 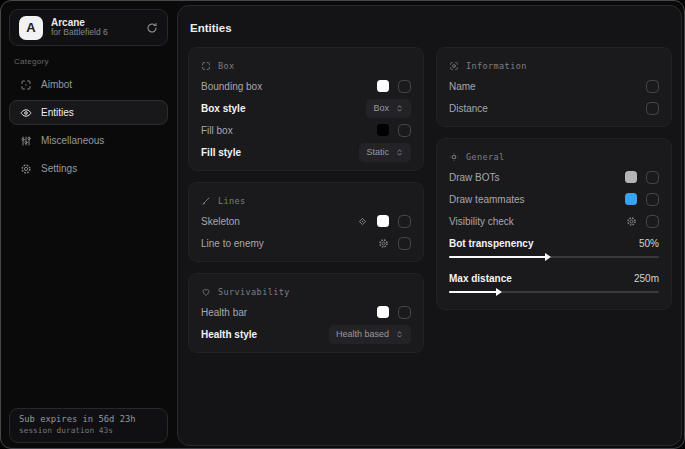 I want to click on gear-icon, so click(x=26, y=169).